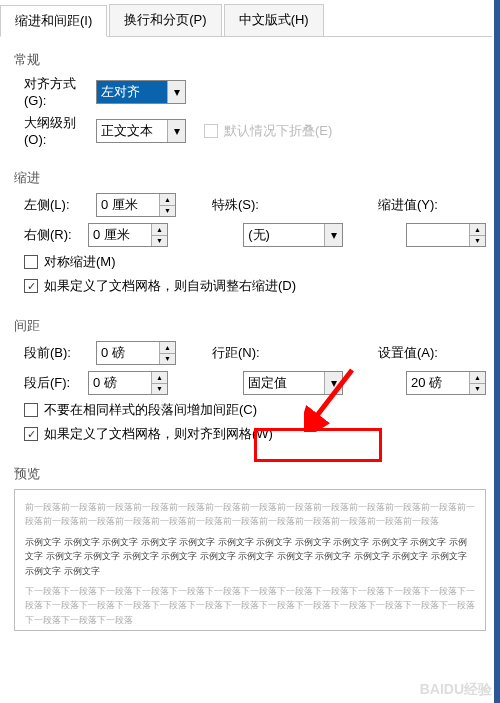  Describe the element at coordinates (293, 235) in the screenshot. I see `special-select: (无) ▾` at that location.